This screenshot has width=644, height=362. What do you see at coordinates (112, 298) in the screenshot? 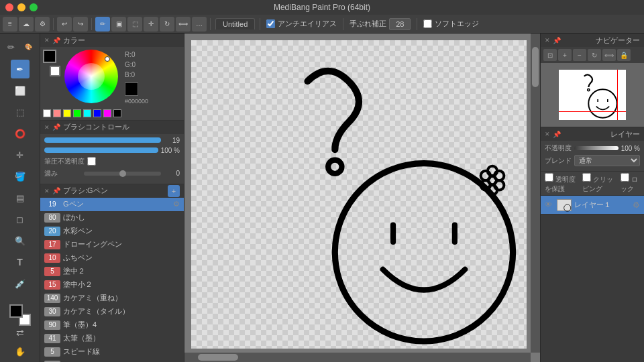
I see `brush-item: 140 カケアミ（重ね）` at bounding box center [112, 298].